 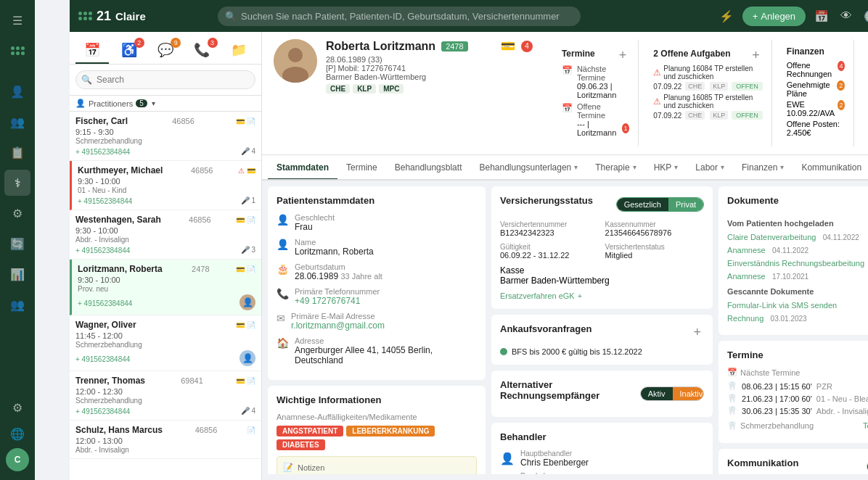 What do you see at coordinates (623, 55) in the screenshot?
I see `termine-add-btn: +` at bounding box center [623, 55].